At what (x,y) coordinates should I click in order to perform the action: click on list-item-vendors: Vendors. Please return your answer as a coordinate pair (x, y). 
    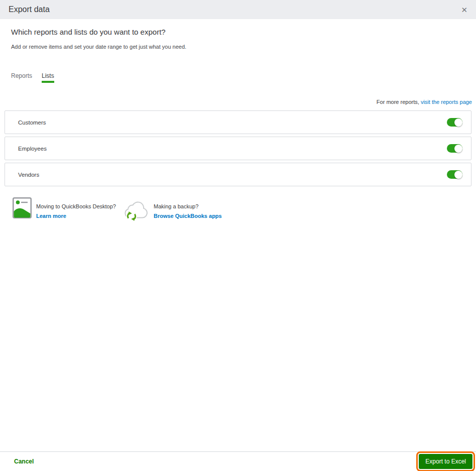
    Looking at the image, I should click on (238, 175).